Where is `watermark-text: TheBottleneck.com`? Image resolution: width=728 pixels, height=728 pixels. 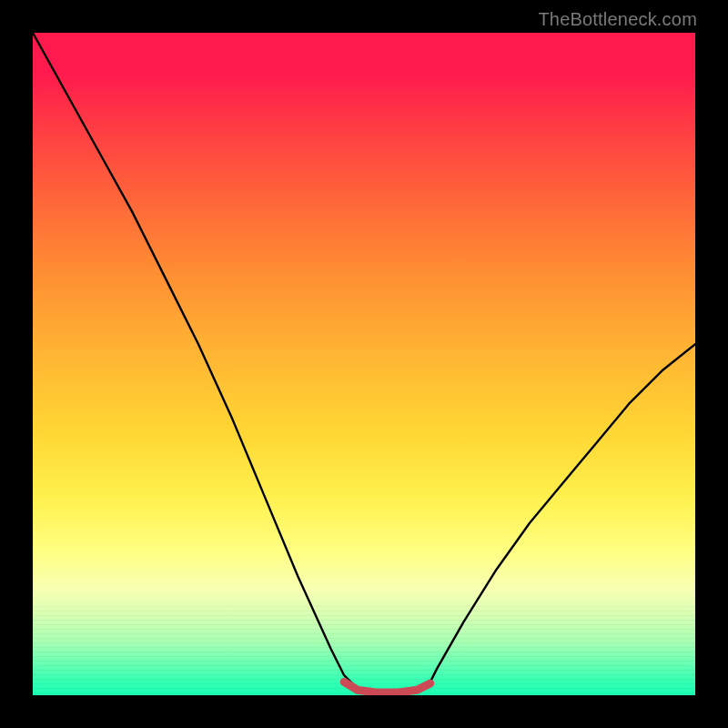 watermark-text: TheBottleneck.com is located at coordinates (617, 20).